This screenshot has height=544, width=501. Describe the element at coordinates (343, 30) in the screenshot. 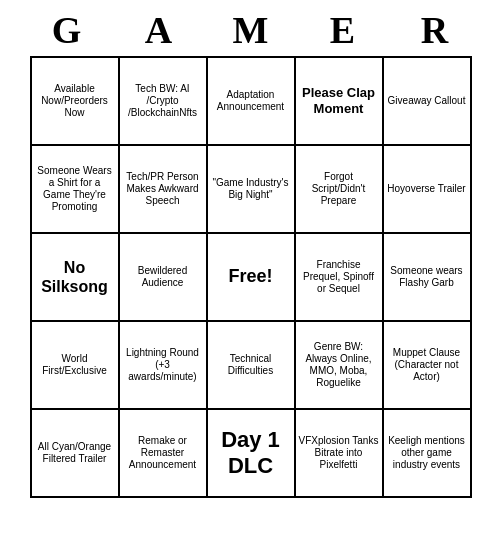

I see `header-letter-e: E` at that location.